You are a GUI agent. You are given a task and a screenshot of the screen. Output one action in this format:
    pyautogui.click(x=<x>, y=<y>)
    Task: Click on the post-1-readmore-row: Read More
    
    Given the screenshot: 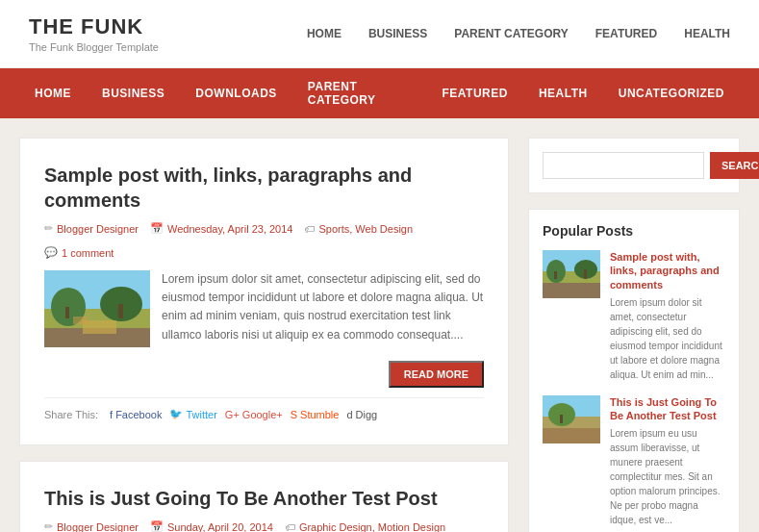 What is the action you would take?
    pyautogui.click(x=264, y=374)
    